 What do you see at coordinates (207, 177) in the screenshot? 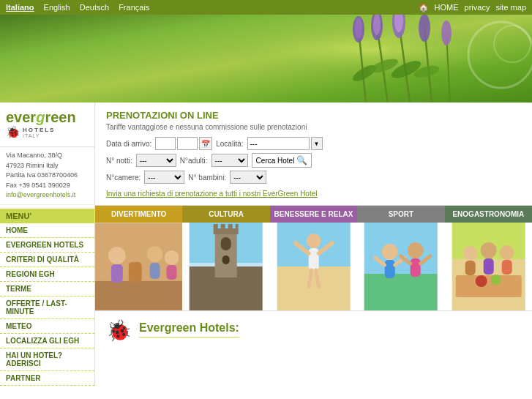
I see `bambini-label: N° bambini:` at bounding box center [207, 177].